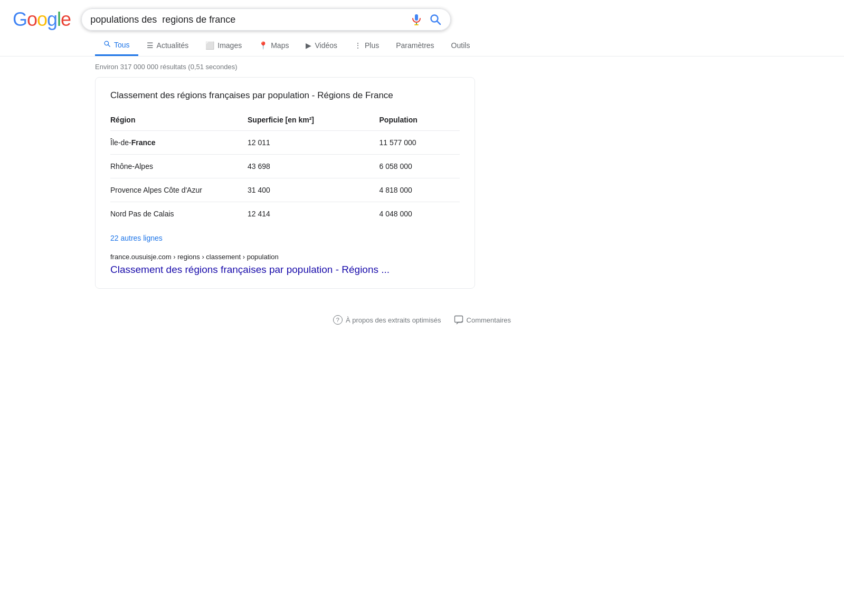 This screenshot has width=844, height=616. I want to click on tab-videos: ▶ Vidéos, so click(321, 45).